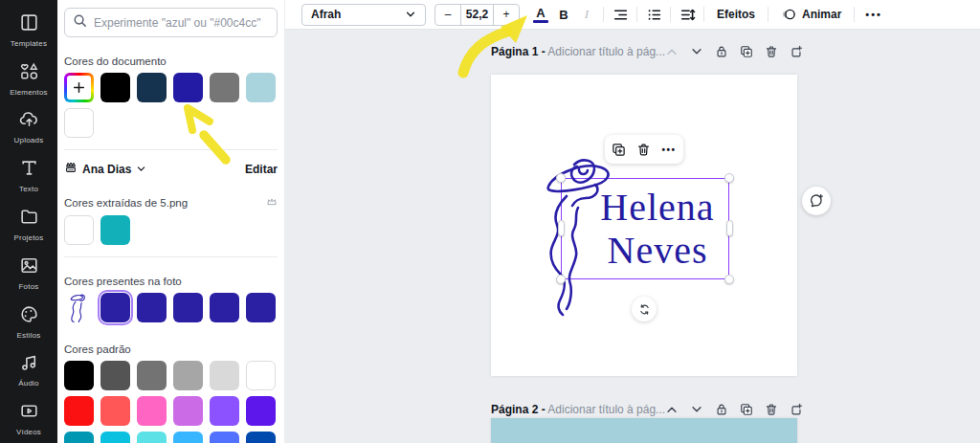 This screenshot has width=980, height=443. I want to click on duplicate-element-icon, so click(618, 149).